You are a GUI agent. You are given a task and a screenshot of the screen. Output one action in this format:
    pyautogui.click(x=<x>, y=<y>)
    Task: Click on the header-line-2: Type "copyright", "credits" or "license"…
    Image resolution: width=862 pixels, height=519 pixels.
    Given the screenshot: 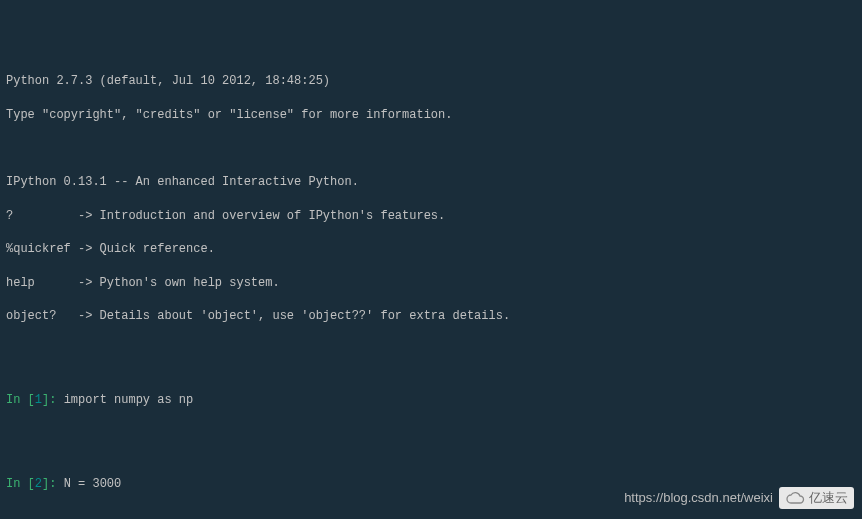 What is the action you would take?
    pyautogui.click(x=431, y=116)
    